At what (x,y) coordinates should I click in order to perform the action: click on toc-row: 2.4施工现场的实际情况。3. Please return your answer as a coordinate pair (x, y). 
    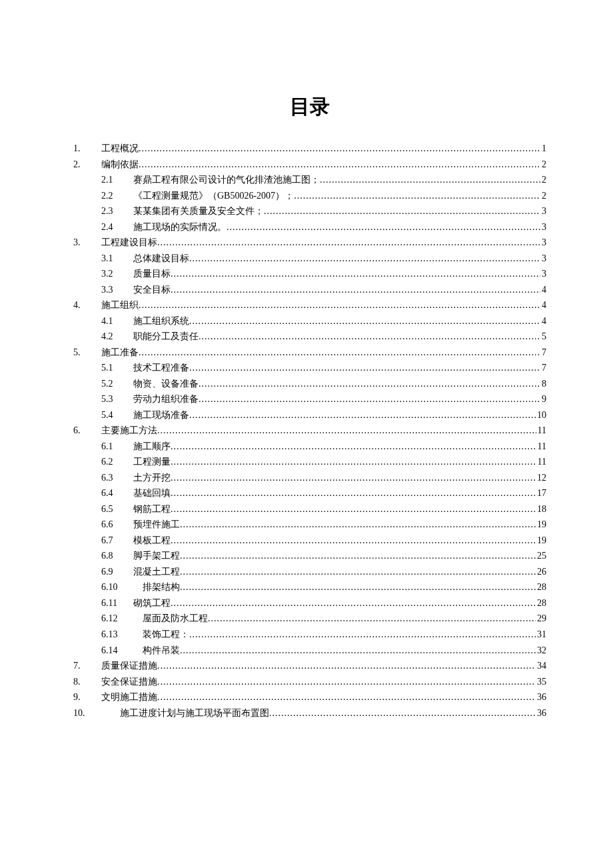
    Looking at the image, I should click on (310, 227).